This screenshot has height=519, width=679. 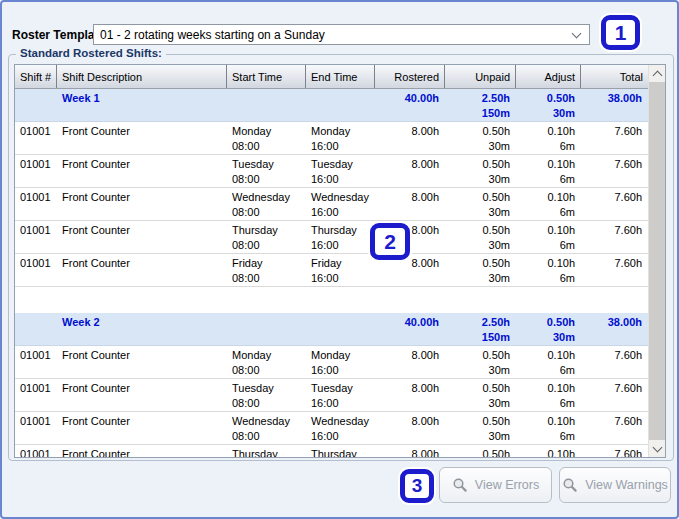 What do you see at coordinates (621, 33) in the screenshot?
I see `annotation-badge-1-label: 1` at bounding box center [621, 33].